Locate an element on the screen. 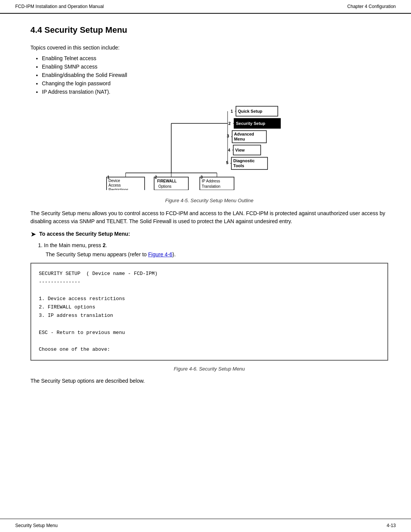 The image size is (411, 532). svg-text: Translation is located at coordinates (211, 187).